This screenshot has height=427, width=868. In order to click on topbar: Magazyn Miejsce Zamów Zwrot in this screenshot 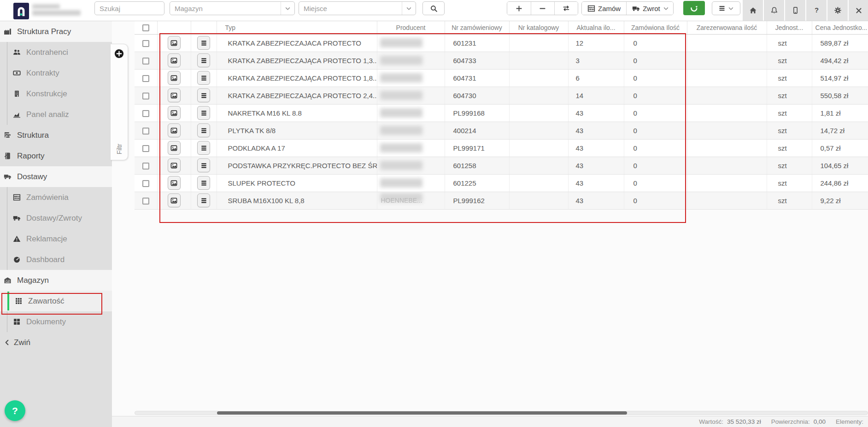, I will do `click(434, 11)`.